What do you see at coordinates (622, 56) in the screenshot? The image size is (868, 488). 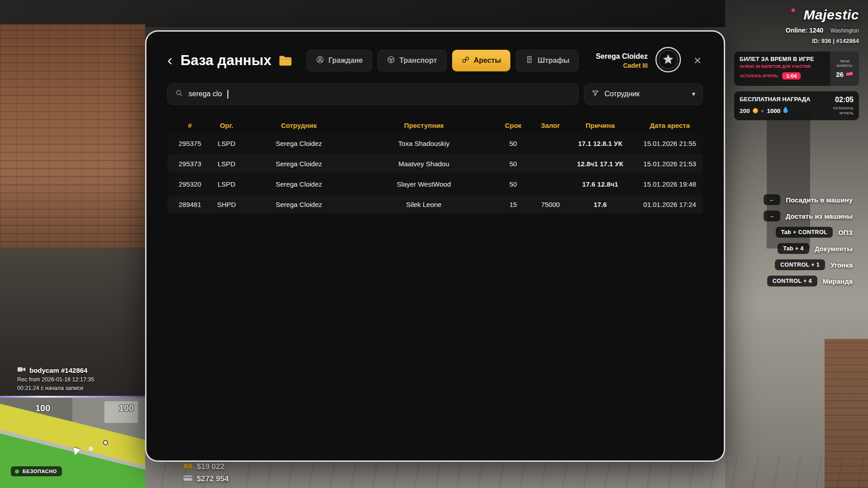 I see `officer-name: Serega Cloidez` at bounding box center [622, 56].